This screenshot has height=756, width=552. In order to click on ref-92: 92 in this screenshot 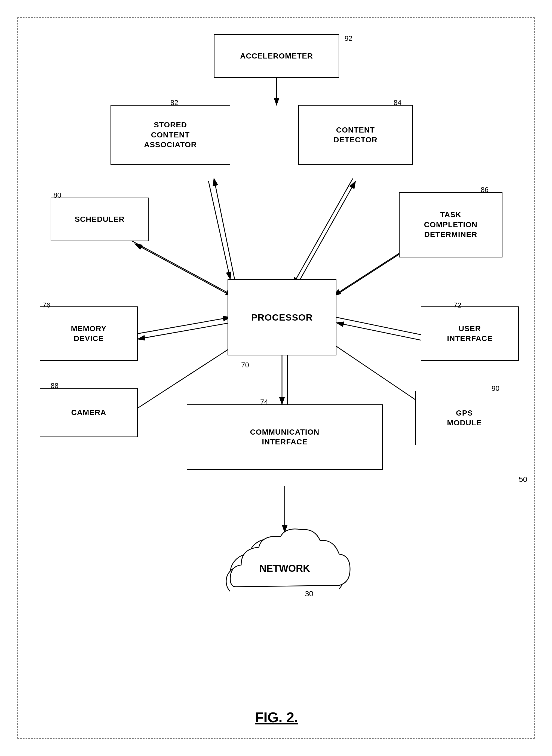, I will do `click(349, 39)`.